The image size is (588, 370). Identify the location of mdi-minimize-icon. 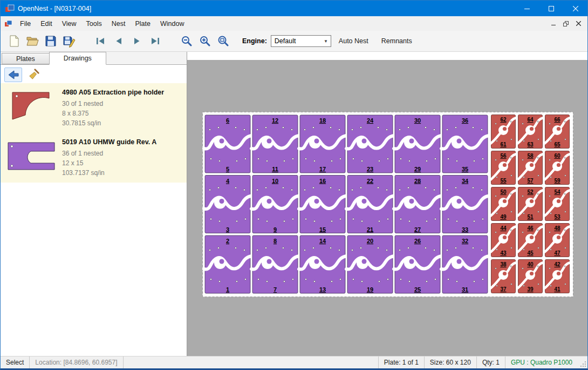
(553, 24).